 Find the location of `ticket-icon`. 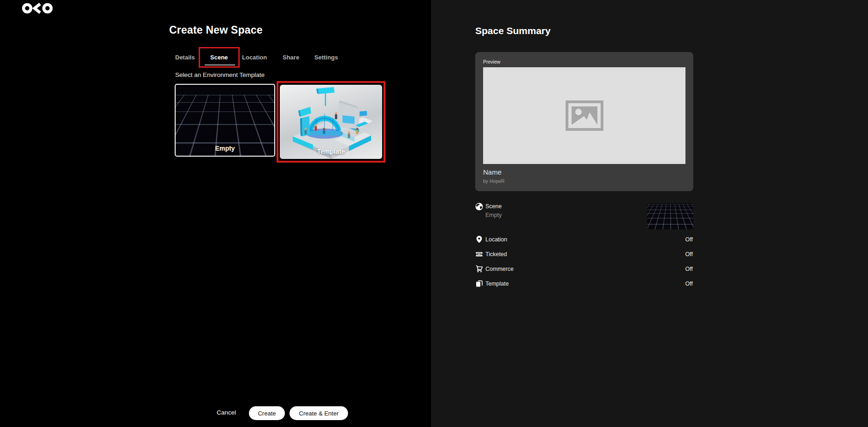

ticket-icon is located at coordinates (479, 255).